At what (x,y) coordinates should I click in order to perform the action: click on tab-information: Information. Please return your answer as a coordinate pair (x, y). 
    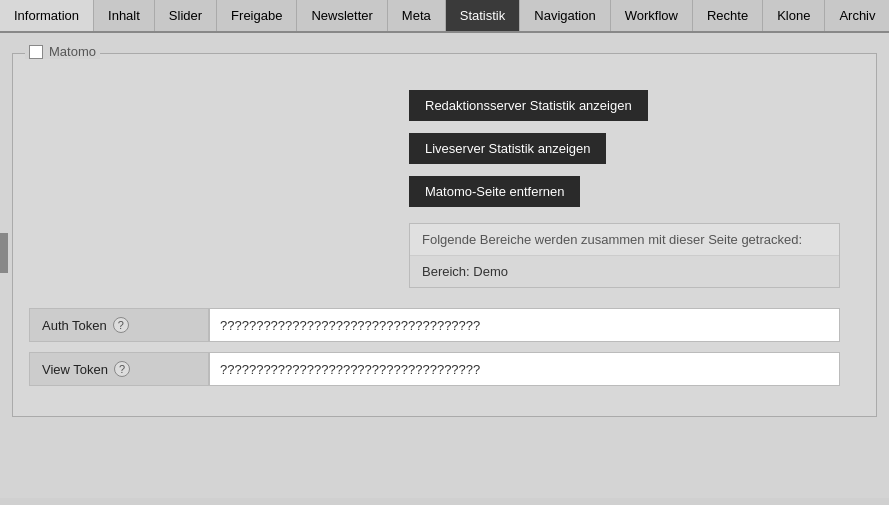
    Looking at the image, I should click on (47, 16).